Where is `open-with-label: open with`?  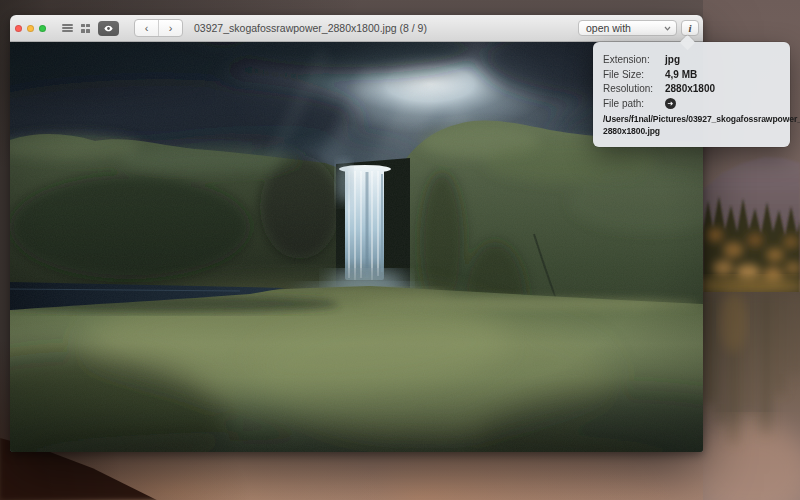 open-with-label: open with is located at coordinates (625, 28).